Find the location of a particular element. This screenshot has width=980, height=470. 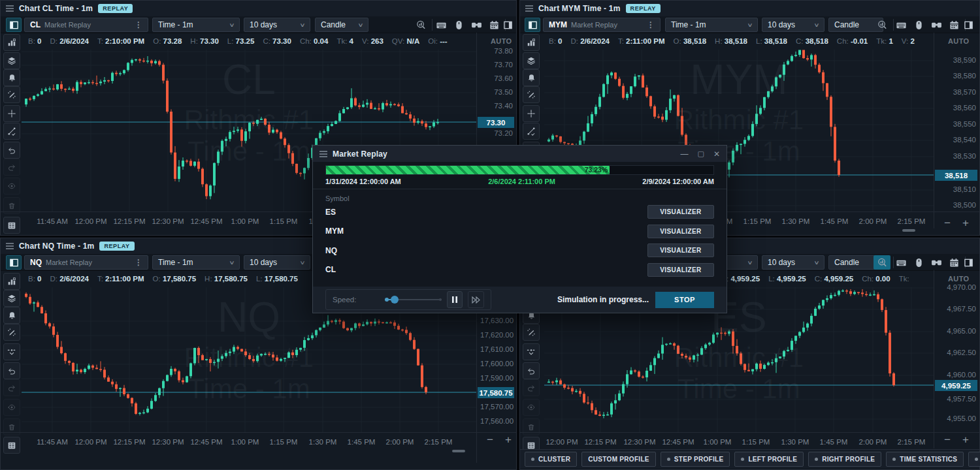

toolbar-button-step-profile: STEP PROFILE is located at coordinates (695, 460).